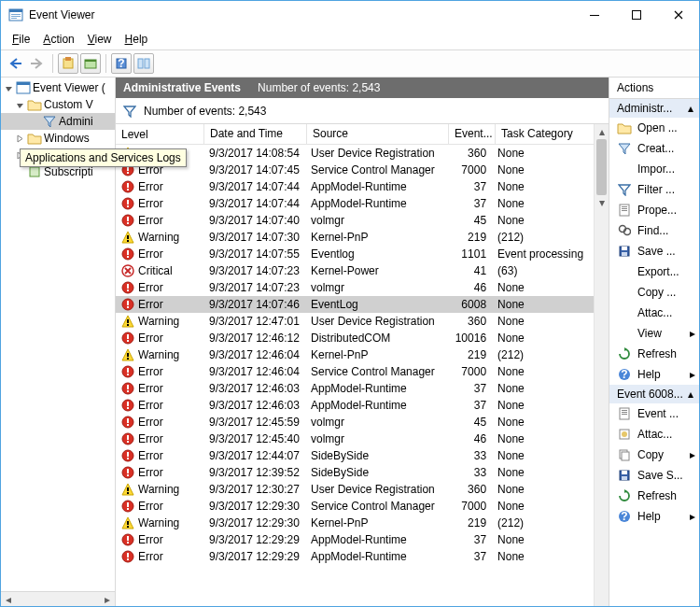 The height and width of the screenshot is (607, 700). What do you see at coordinates (256, 134) in the screenshot?
I see `col-date: Date and Time` at bounding box center [256, 134].